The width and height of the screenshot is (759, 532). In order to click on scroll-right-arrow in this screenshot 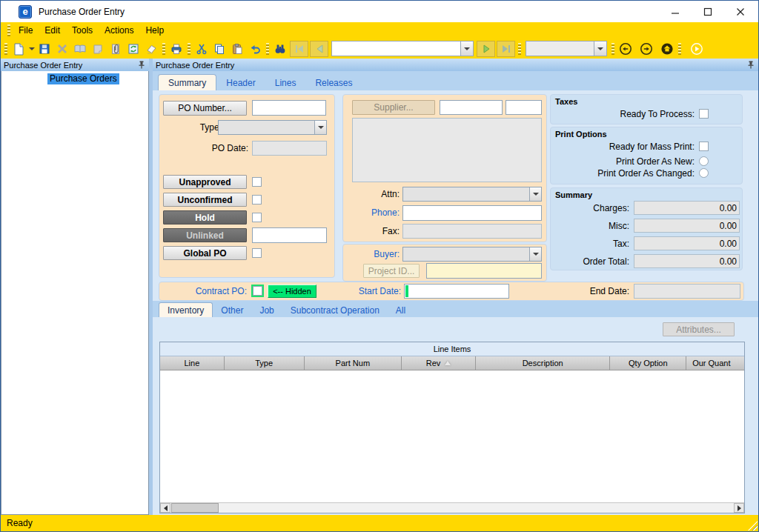, I will do `click(739, 508)`.